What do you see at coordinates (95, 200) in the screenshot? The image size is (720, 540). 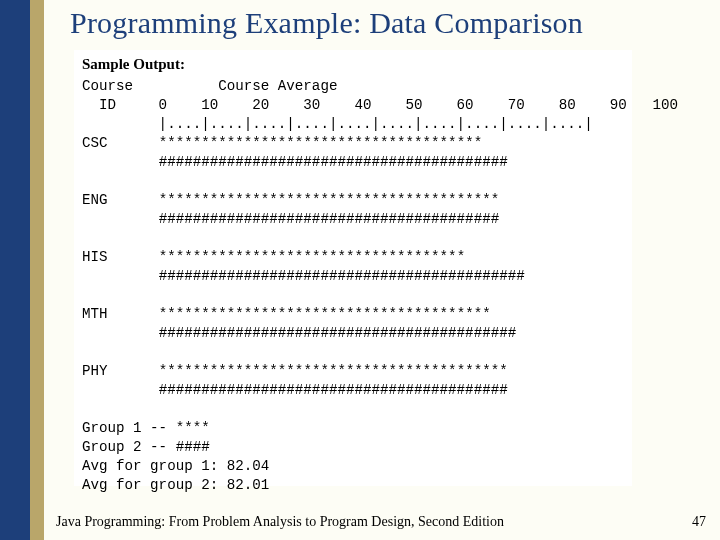 I see `course-id: ENG` at bounding box center [95, 200].